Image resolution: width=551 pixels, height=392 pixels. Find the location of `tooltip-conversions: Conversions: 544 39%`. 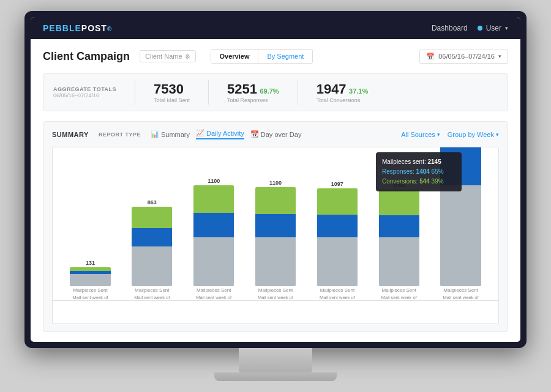

tooltip-conversions: Conversions: 544 39% is located at coordinates (419, 182).